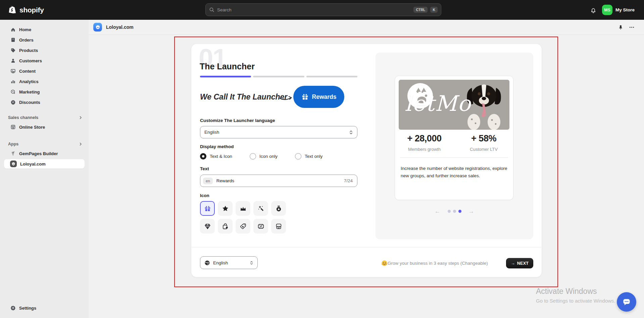 This screenshot has height=318, width=644. Describe the element at coordinates (455, 172) in the screenshot. I see `case-description: Increase the number of website registrat…` at that location.